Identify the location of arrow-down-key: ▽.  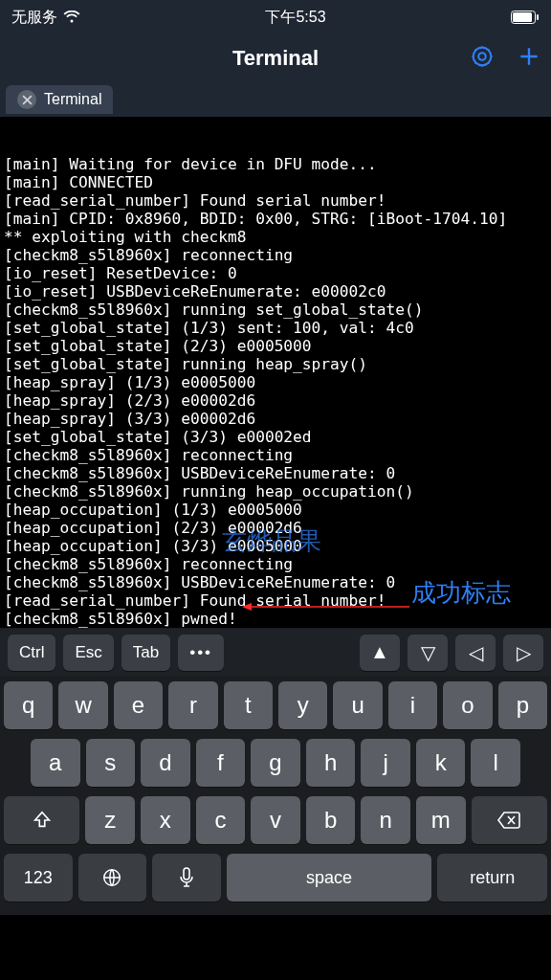
(428, 653).